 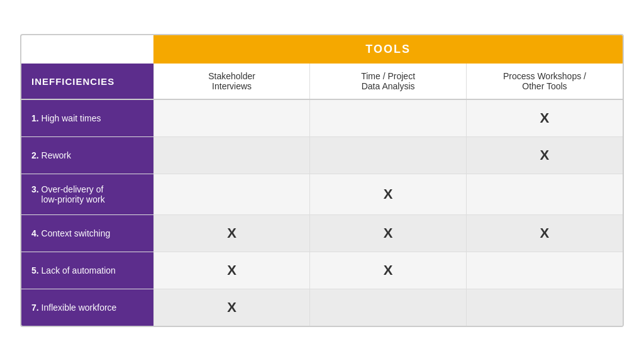 I want to click on empty-corner-cell, so click(x=87, y=49).